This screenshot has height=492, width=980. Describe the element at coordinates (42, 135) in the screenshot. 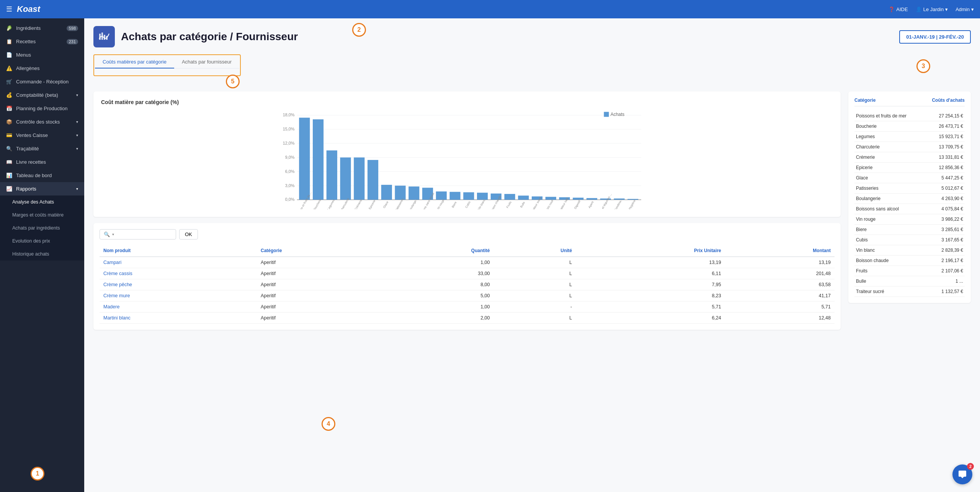

I see `sidebar-item-ventes: 💳Ventes Caisse ▾` at that location.